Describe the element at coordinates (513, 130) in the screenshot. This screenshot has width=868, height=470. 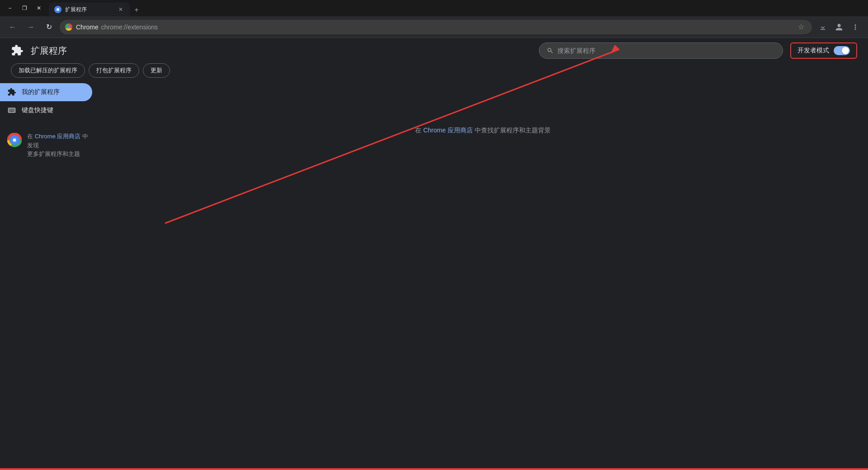
I see `store-find-suffix: 中查找扩展程序和主题背景` at that location.